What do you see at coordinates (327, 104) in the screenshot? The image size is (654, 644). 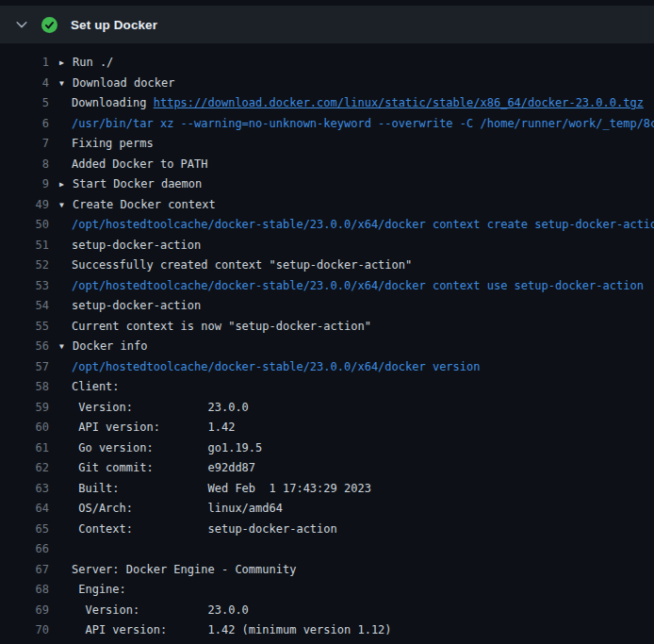 I see `log-line: 5Downloading https://download.docker.com…` at bounding box center [327, 104].